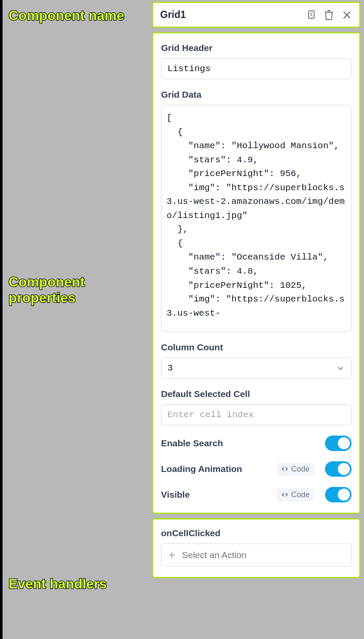 The height and width of the screenshot is (639, 364). Describe the element at coordinates (295, 495) in the screenshot. I see `visible-code-toggle: Code` at that location.